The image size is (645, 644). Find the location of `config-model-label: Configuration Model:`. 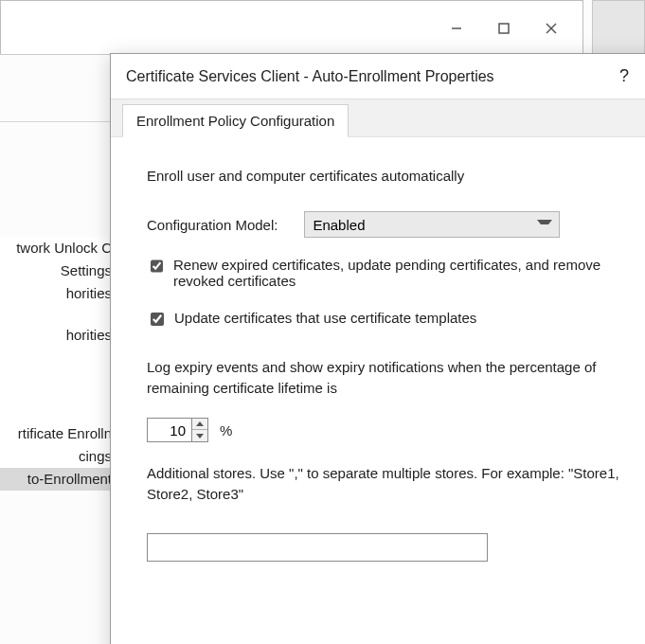

config-model-label: Configuration Model: is located at coordinates (212, 225).